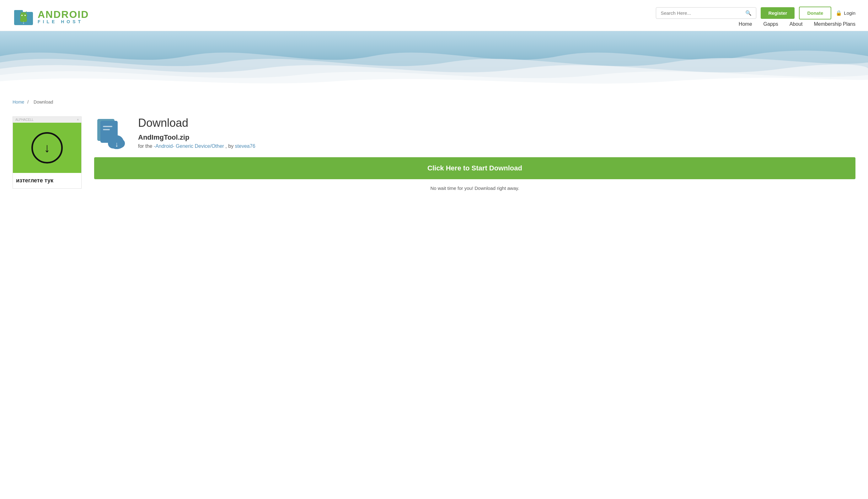 This screenshot has height=499, width=868. I want to click on logo-text: ANDROID FILE HOST, so click(63, 16).